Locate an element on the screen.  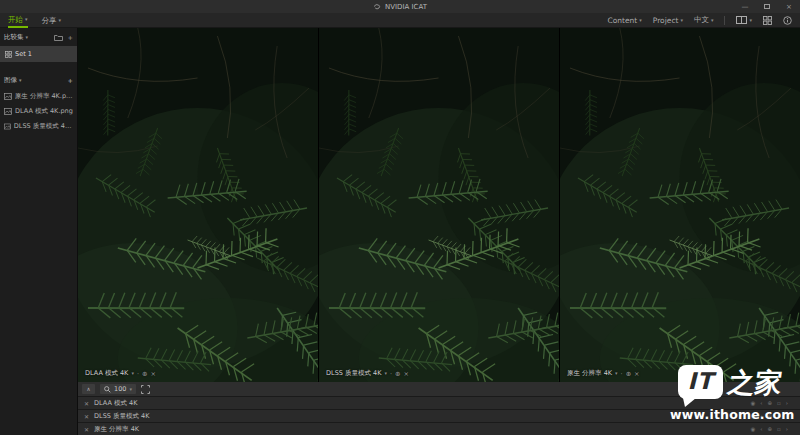
ithome-logo-cjk: 之家 is located at coordinates (755, 382).